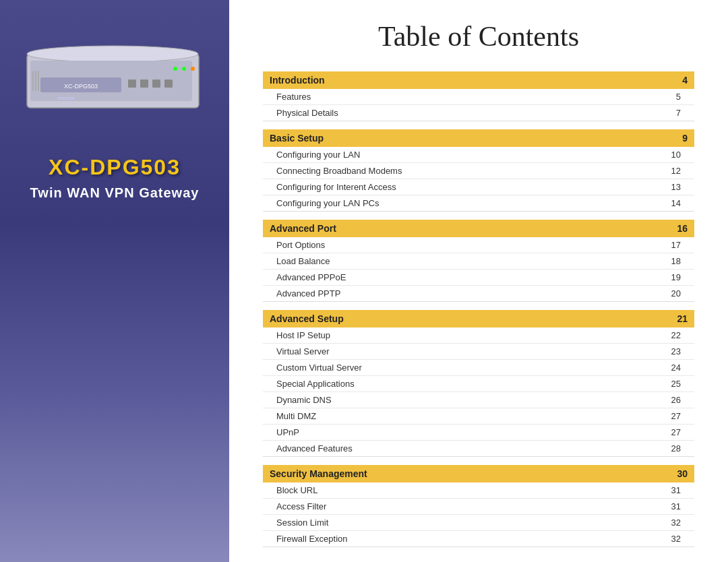 The image size is (728, 562). What do you see at coordinates (479, 336) in the screenshot?
I see `toc-item: Host IP Setup22` at bounding box center [479, 336].